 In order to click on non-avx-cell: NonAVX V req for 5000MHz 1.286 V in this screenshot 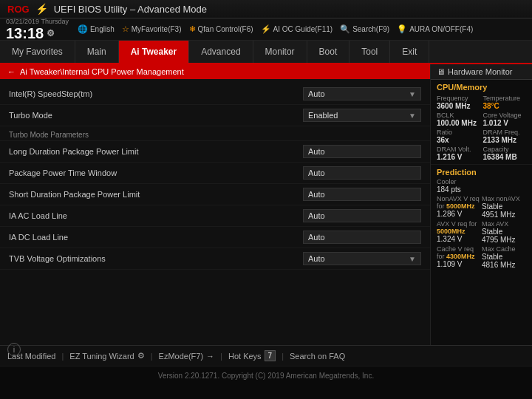, I will do `click(459, 207)`.